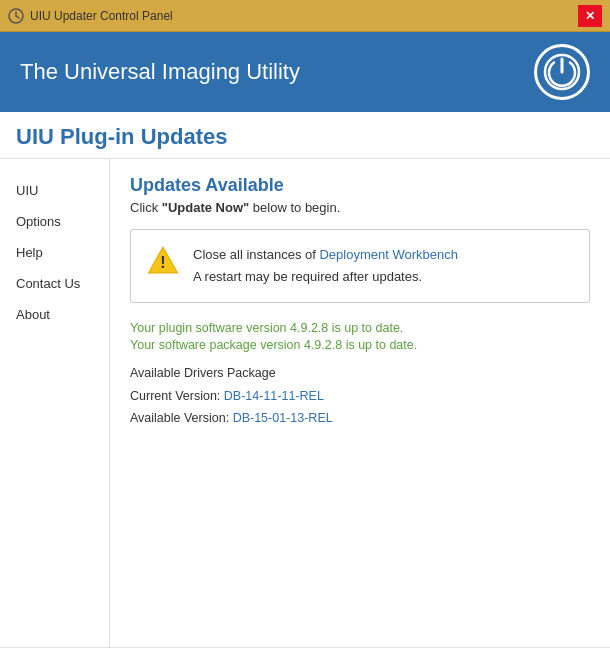 This screenshot has width=610, height=650. Describe the element at coordinates (160, 72) in the screenshot. I see `header-title: The Universal Imaging Utility` at that location.